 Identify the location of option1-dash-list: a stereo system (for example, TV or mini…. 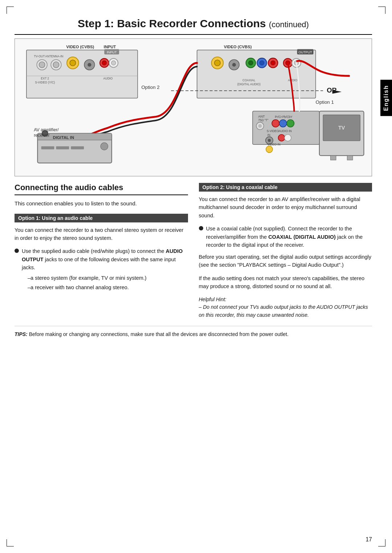
(108, 283).